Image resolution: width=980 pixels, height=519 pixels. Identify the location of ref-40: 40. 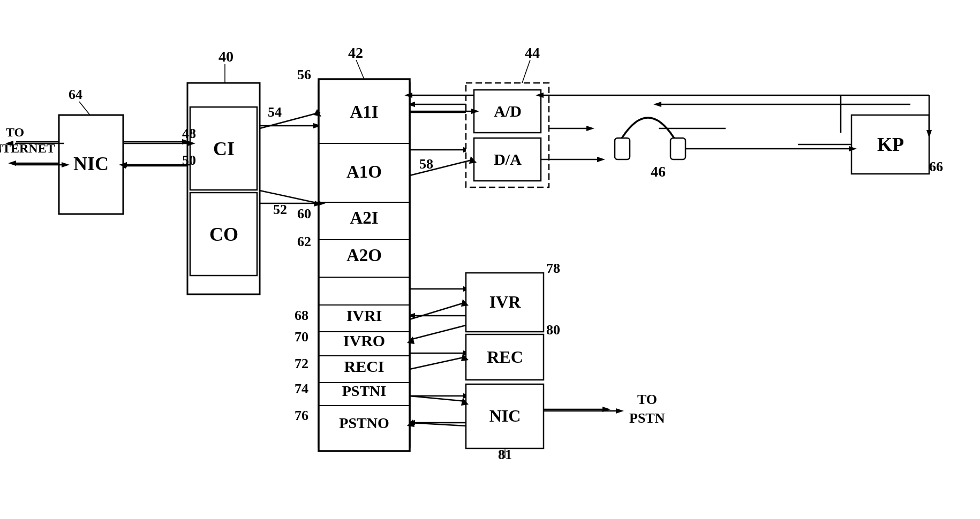
(226, 57).